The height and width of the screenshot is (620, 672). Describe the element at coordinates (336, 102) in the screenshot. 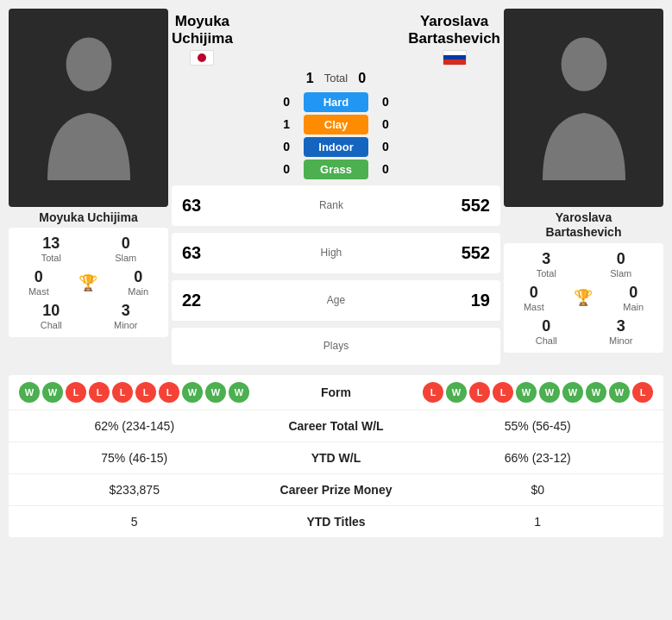

I see `hard-row: 0 Hard 0` at that location.